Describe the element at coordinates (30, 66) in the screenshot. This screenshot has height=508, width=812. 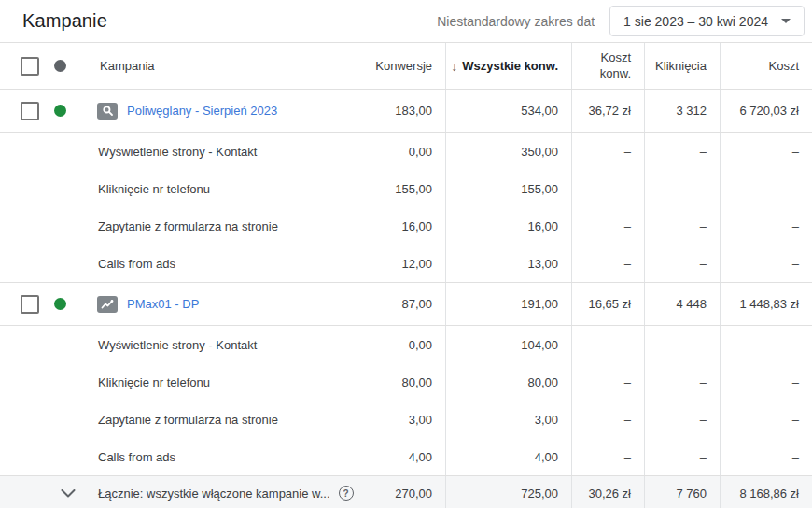
I see `select-all-checkbox` at that location.